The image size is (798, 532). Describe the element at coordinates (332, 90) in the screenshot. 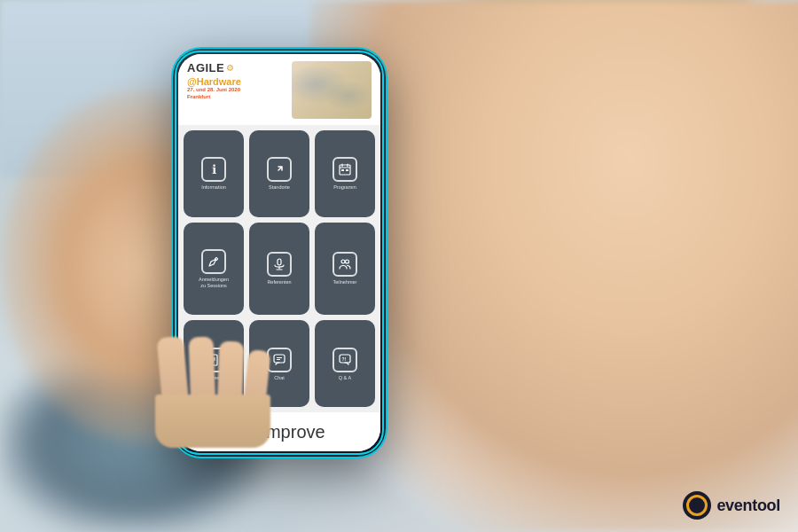

I see `map-decoration` at that location.